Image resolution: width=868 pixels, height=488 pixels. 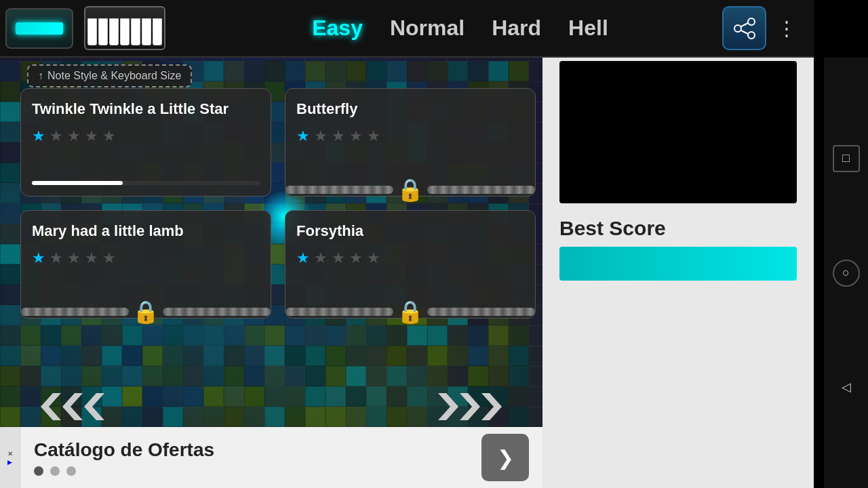 I want to click on top-navigation-bar: Easy Normal Hard Hell ⋮, so click(x=407, y=28).